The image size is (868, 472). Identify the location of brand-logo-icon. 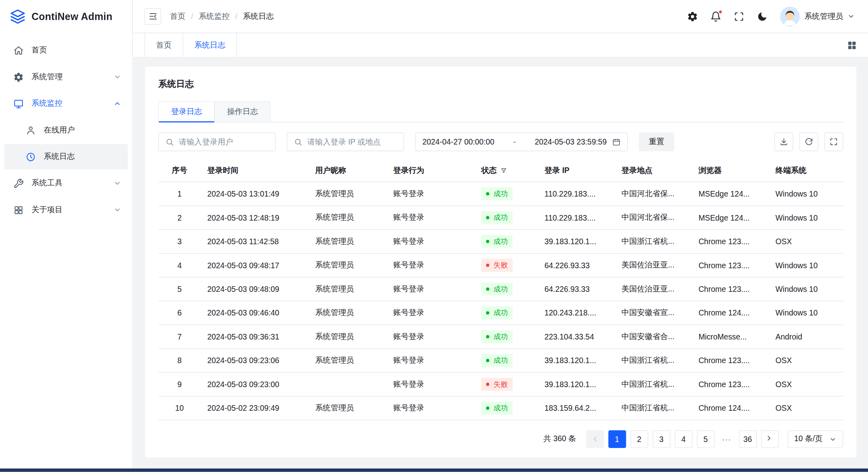
(18, 17).